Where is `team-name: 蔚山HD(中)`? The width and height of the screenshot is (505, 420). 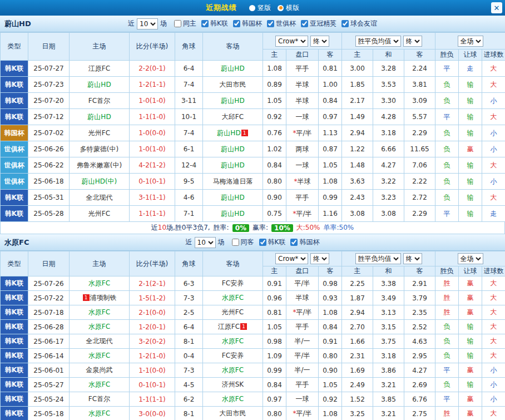
team-name: 蔚山HD(中) is located at coordinates (100, 181).